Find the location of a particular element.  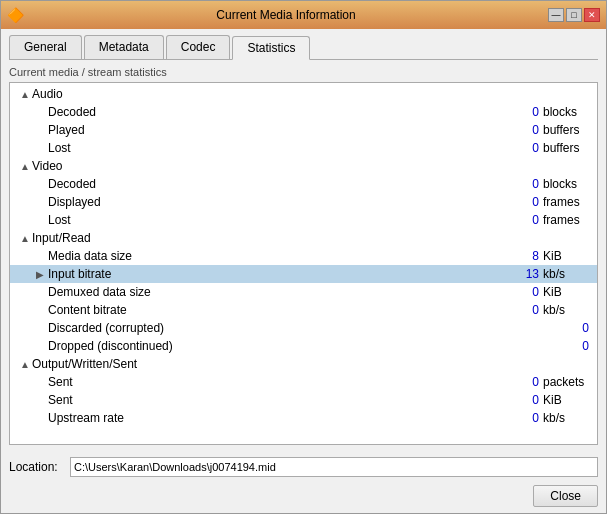

tab-codec: Codec is located at coordinates (198, 47).